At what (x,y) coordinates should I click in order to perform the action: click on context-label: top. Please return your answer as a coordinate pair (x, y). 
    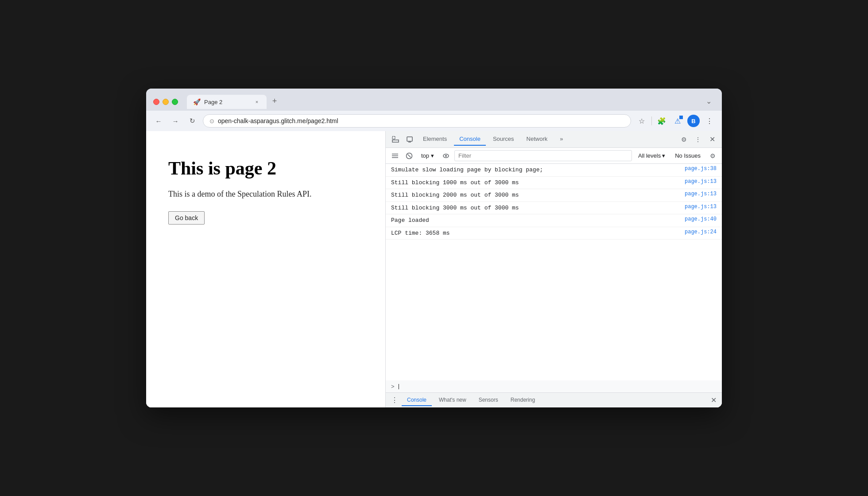
    Looking at the image, I should click on (425, 156).